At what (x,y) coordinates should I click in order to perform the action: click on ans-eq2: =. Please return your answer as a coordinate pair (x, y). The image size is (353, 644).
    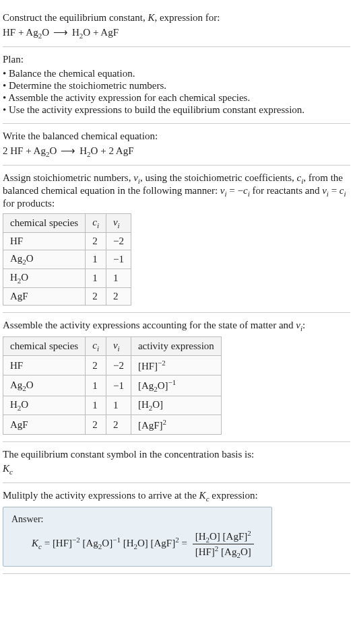
    Looking at the image, I should click on (185, 543).